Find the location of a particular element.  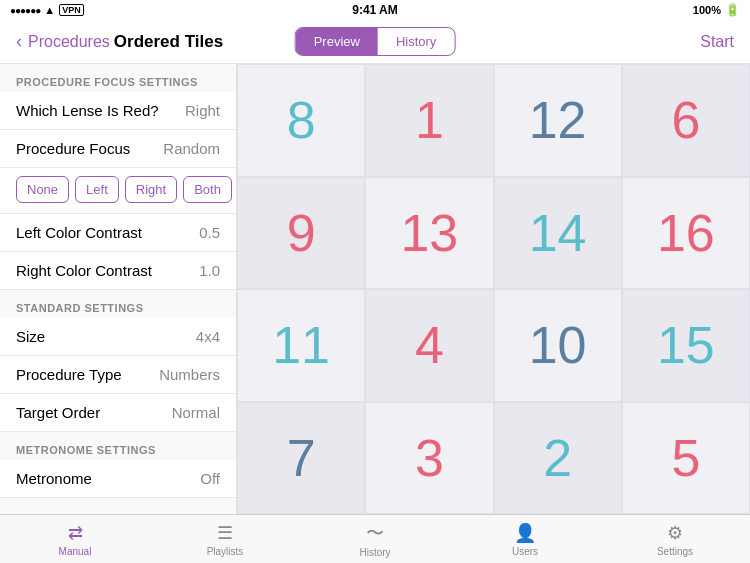

tab-users: 👤 Users is located at coordinates (525, 539).